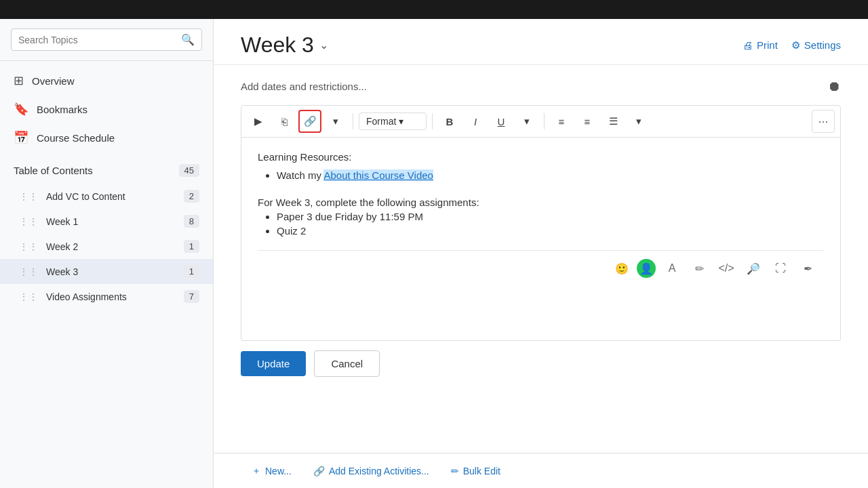 This screenshot has width=868, height=488. What do you see at coordinates (434, 9) in the screenshot?
I see `top-bar` at bounding box center [434, 9].